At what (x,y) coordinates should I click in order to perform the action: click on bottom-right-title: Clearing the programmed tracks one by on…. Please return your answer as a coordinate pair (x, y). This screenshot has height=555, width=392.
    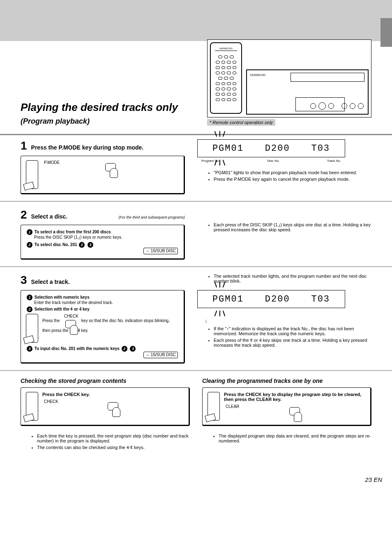
    Looking at the image, I should click on (287, 381).